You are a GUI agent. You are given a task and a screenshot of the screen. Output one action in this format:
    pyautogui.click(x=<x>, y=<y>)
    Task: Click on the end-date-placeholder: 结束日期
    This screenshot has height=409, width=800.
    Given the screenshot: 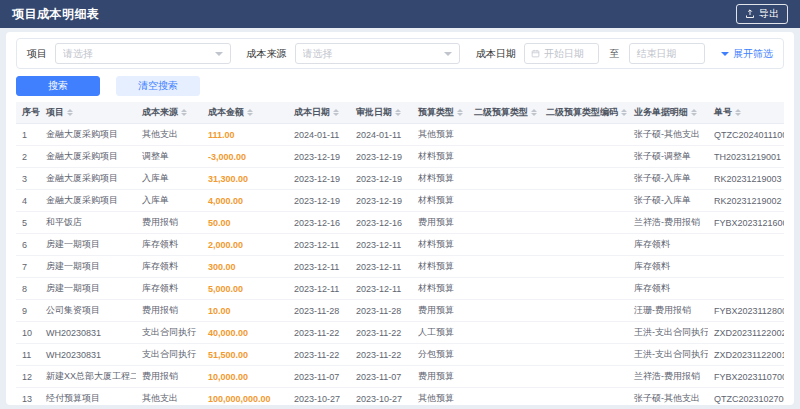 What is the action you would take?
    pyautogui.click(x=656, y=54)
    